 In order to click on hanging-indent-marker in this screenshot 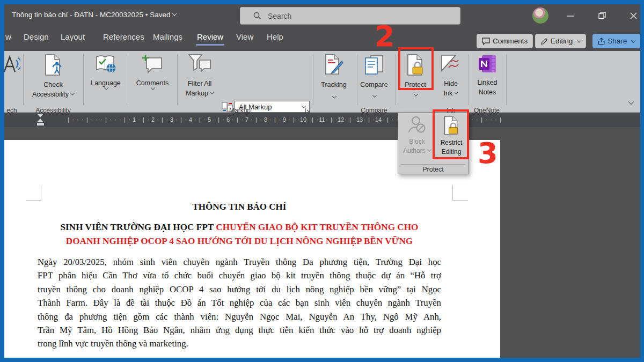, I will do `click(40, 120)`.